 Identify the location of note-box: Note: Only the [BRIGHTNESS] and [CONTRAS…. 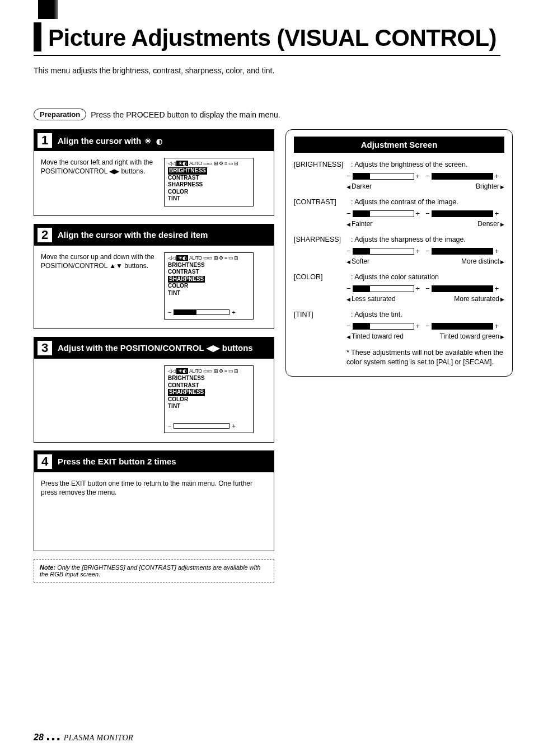
(154, 571).